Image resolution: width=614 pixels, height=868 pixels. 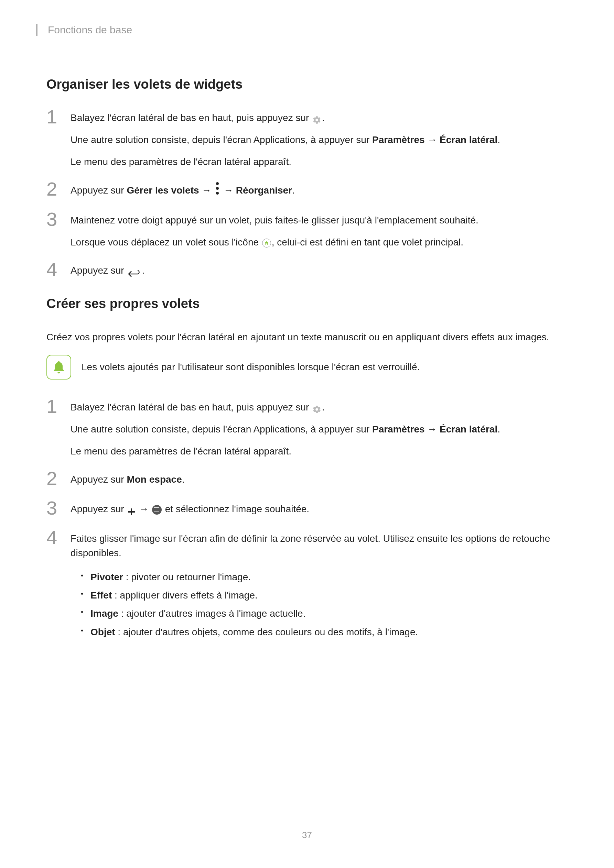 I want to click on step-item: 4 Faites glisser l'image sur l'écran afi…, so click(x=307, y=586).